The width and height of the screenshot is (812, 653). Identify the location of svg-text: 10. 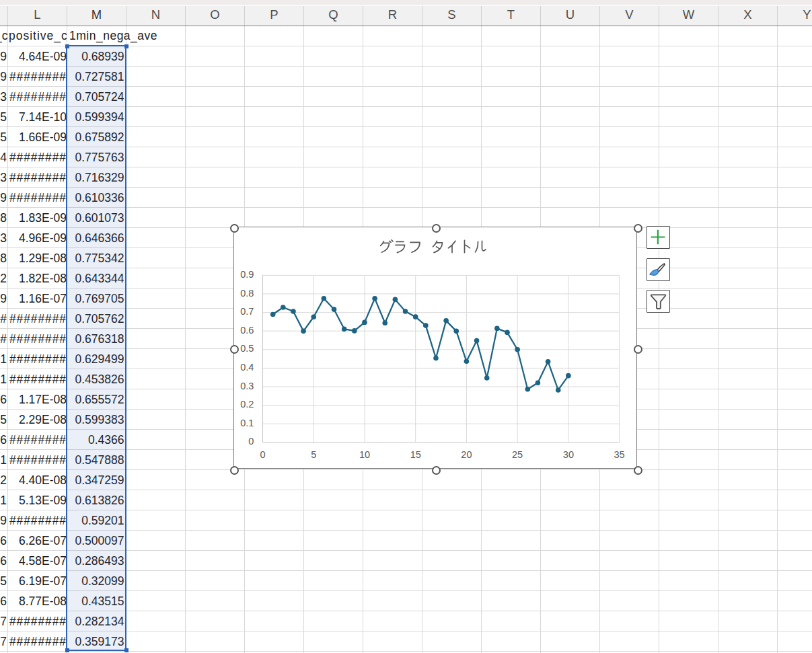
(365, 455).